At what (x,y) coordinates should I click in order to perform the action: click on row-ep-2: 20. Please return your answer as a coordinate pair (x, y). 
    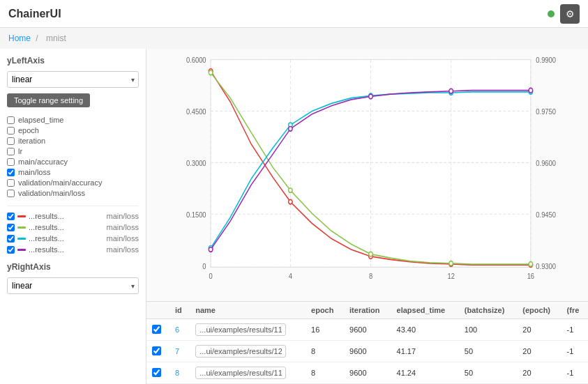
    Looking at the image, I should click on (538, 374).